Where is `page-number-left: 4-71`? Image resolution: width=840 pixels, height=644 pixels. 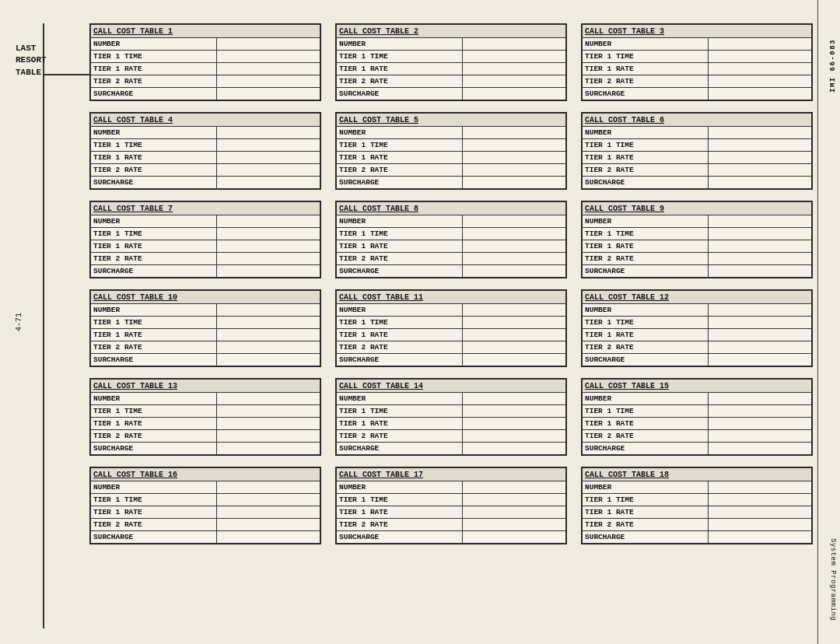 page-number-left: 4-71 is located at coordinates (19, 322).